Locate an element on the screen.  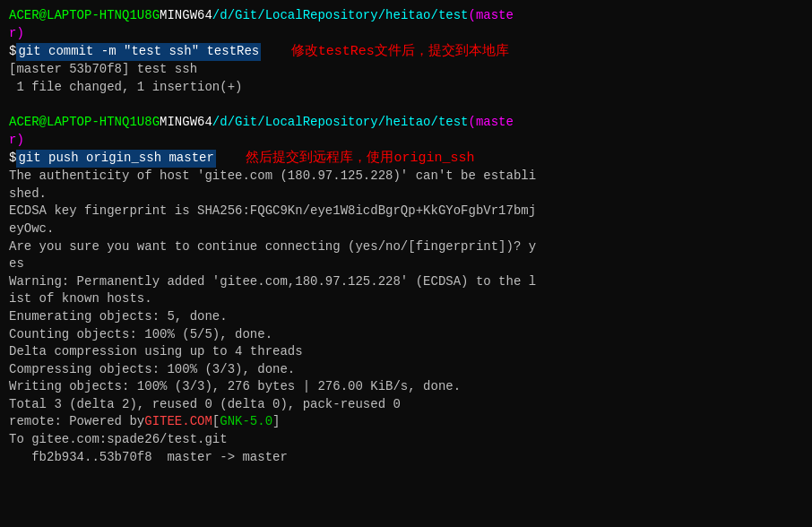
terminal-line: remote: Powered by GITEE.COM [GNK-5.0] is located at coordinates (406, 422).